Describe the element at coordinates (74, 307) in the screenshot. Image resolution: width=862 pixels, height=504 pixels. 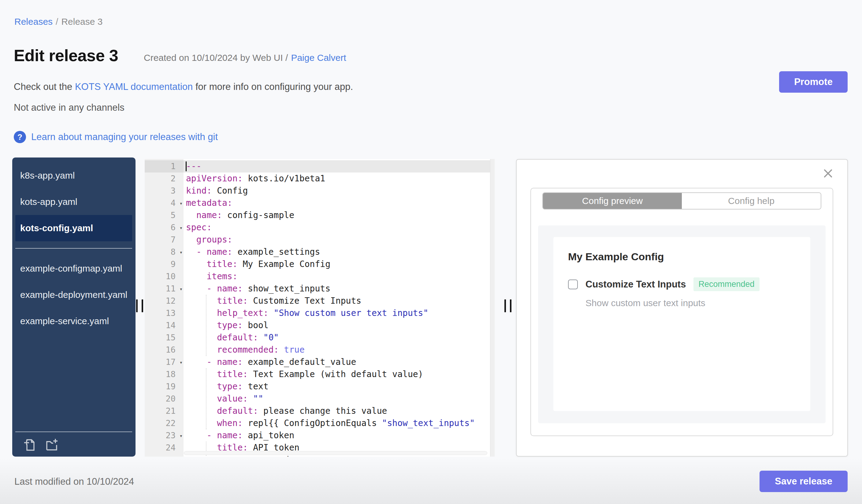
I see `file-sidebar: k8s-app.yamlkots-app.yamlkots-config.yam…` at that location.